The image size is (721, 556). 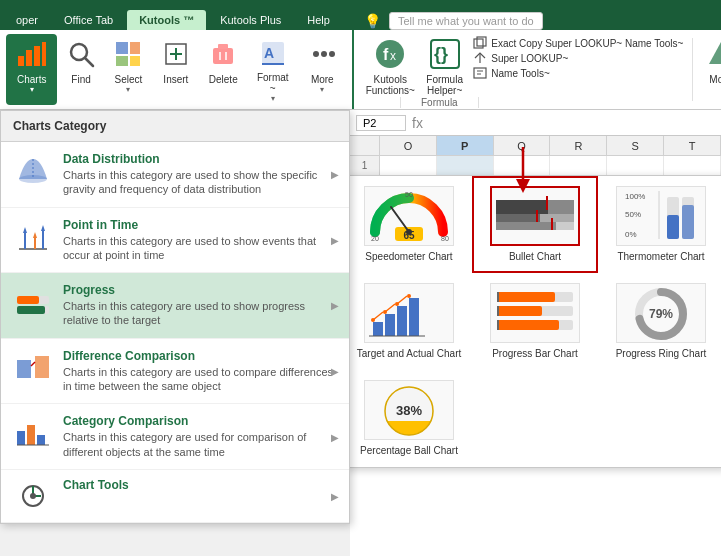 What do you see at coordinates (715, 80) in the screenshot?
I see `more-right-label: More` at bounding box center [715, 80].